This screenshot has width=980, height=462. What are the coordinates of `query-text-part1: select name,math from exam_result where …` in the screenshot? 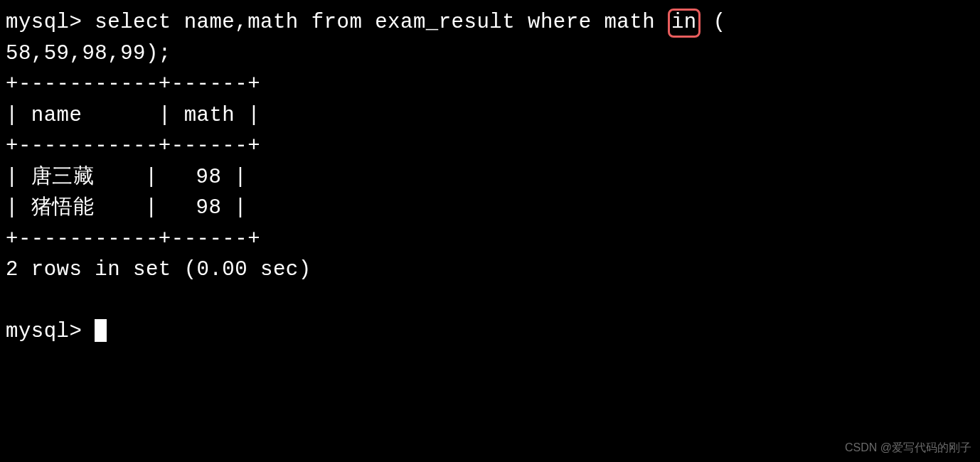 It's located at (381, 23).